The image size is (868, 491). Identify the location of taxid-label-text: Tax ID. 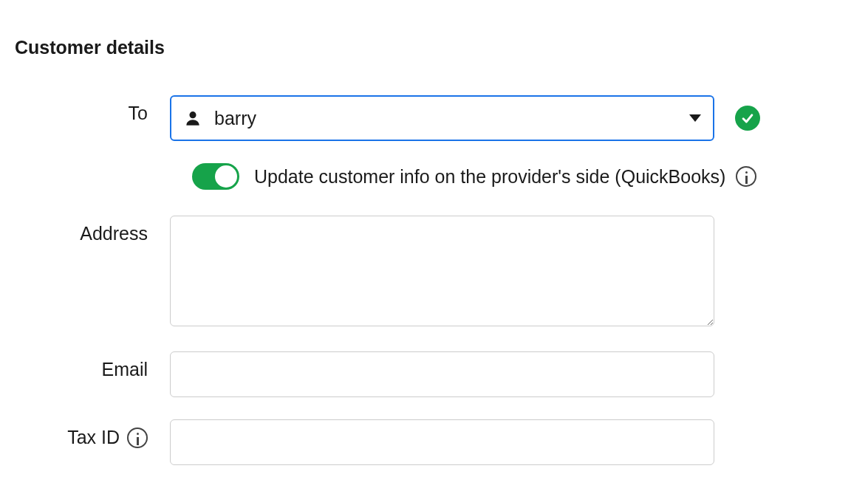
(93, 437).